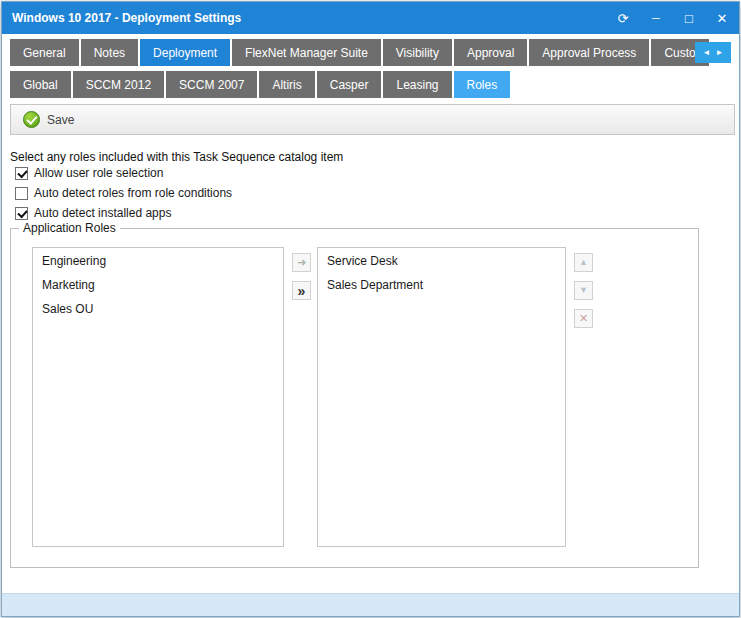 Image resolution: width=741 pixels, height=618 pixels. What do you see at coordinates (442, 284) in the screenshot?
I see `list-item: Sales Department` at bounding box center [442, 284].